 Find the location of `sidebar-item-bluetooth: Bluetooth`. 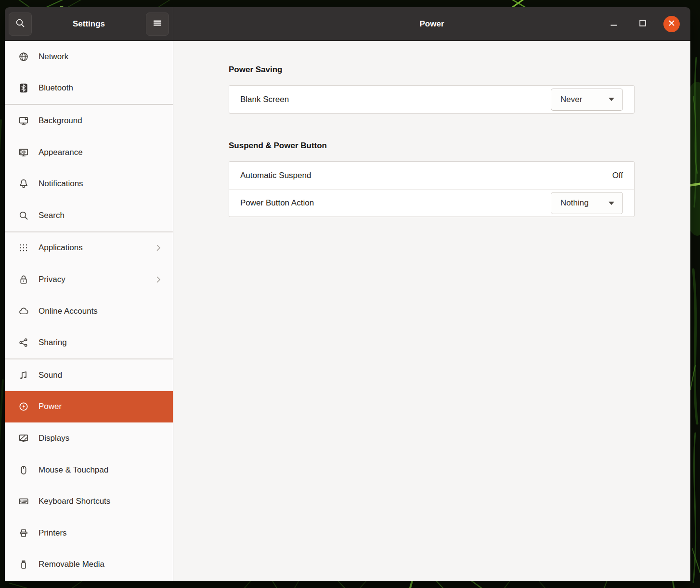

sidebar-item-bluetooth: Bluetooth is located at coordinates (89, 89).